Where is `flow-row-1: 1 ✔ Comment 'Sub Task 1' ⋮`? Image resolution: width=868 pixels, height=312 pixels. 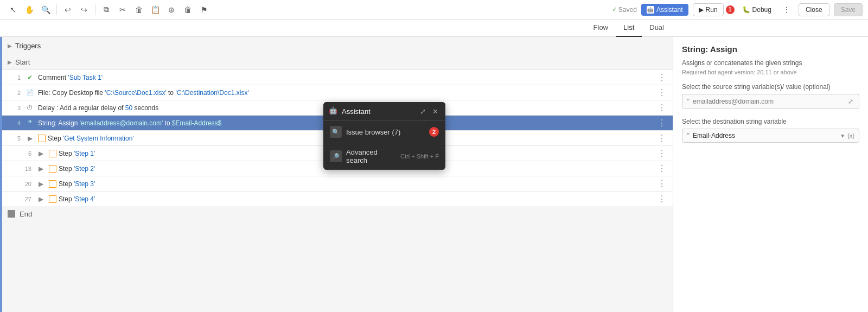
flow-row-1: 1 ✔ Comment 'Sub Task 1' ⋮ is located at coordinates (337, 77).